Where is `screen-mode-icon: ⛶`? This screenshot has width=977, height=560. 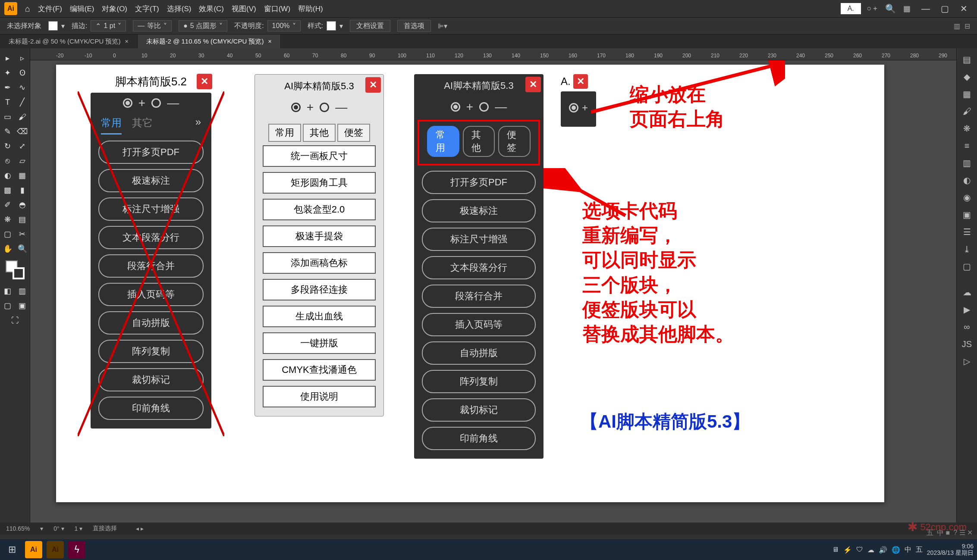 screen-mode-icon: ⛶ is located at coordinates (15, 320).